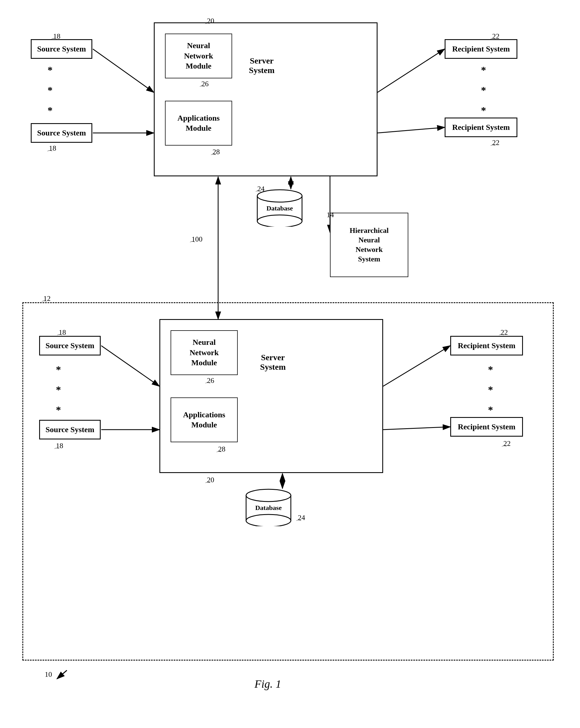  I want to click on source-system-bottom-1: Source System, so click(70, 346).